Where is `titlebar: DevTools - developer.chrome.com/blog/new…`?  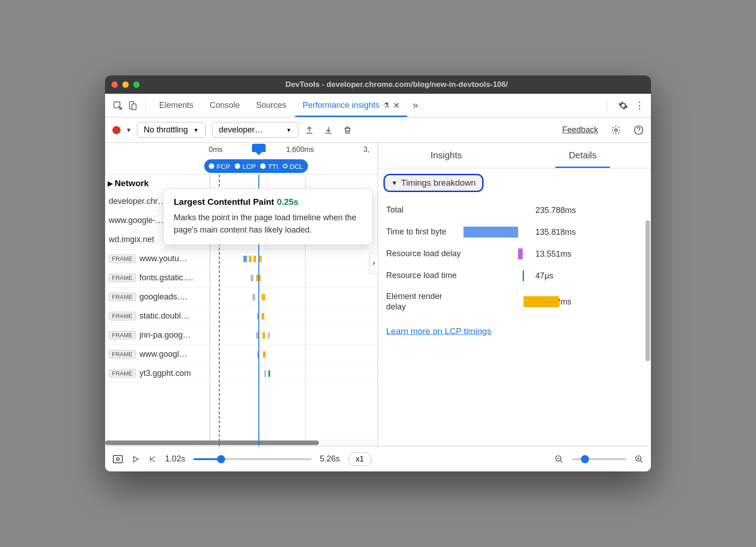 titlebar: DevTools - developer.chrome.com/blog/new… is located at coordinates (378, 85).